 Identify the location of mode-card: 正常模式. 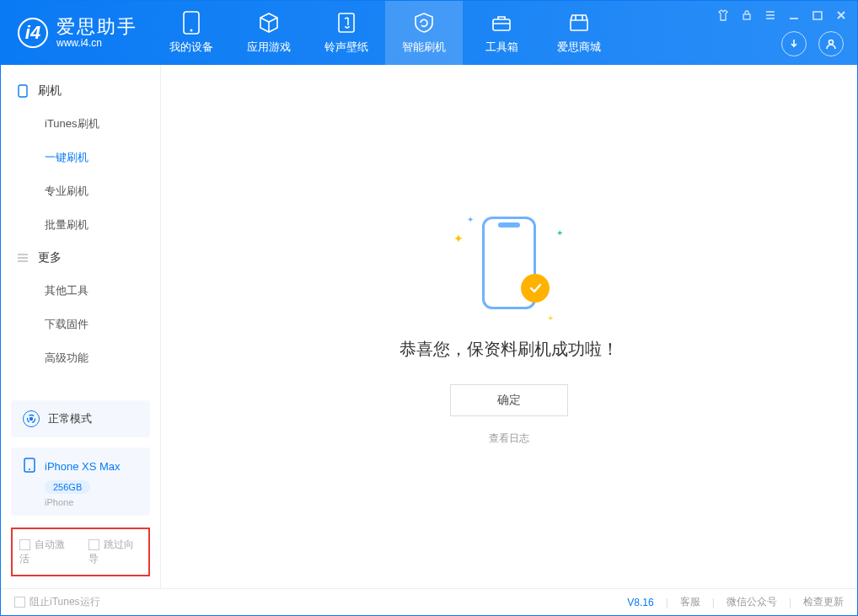
(81, 419).